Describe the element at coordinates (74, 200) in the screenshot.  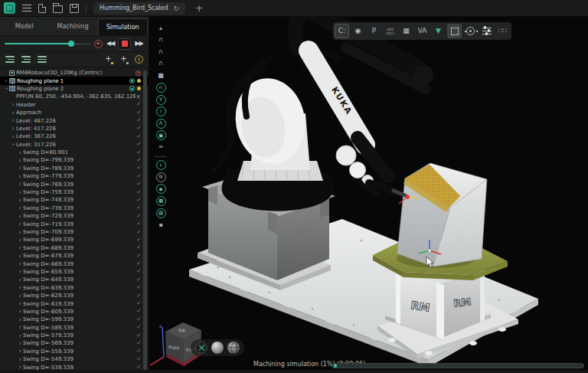
I see `tree-row: ›Swing D=-749.339✓` at that location.